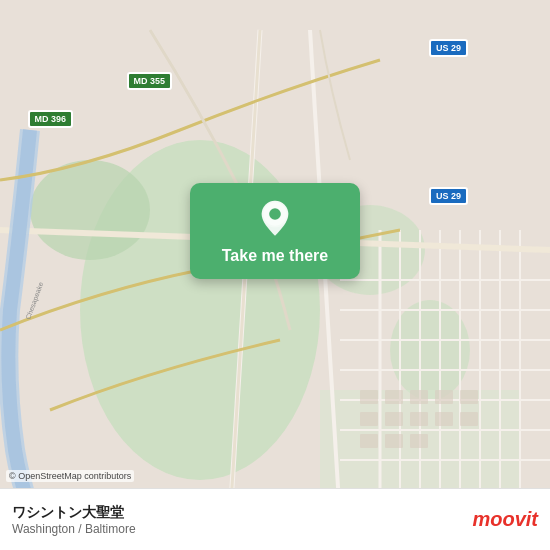  Describe the element at coordinates (275, 219) in the screenshot. I see `location-pin-icon` at that location.